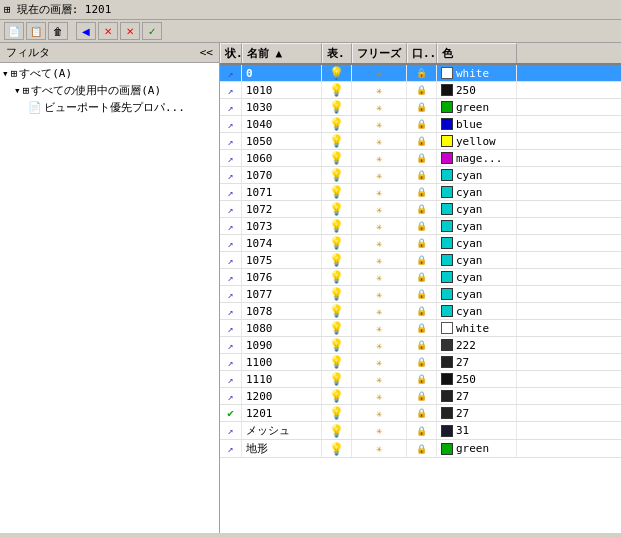 Image resolution: width=621 pixels, height=538 pixels. I want to click on table-row: ↗1072💡✳🔒cyan, so click(420, 210).